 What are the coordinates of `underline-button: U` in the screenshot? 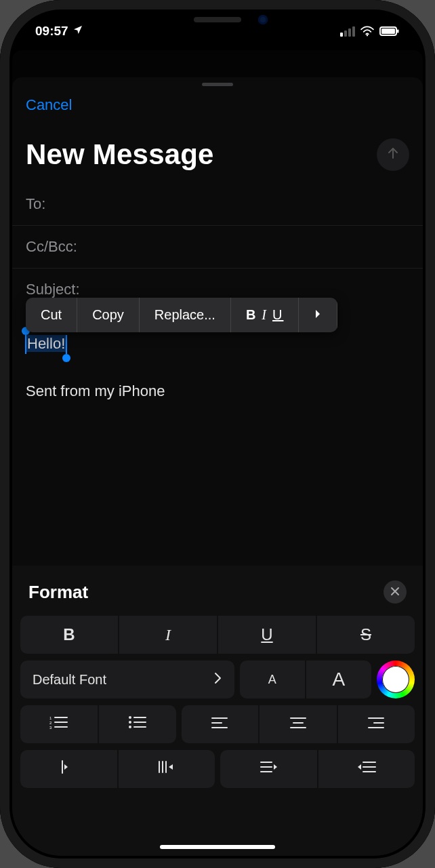 It's located at (267, 635).